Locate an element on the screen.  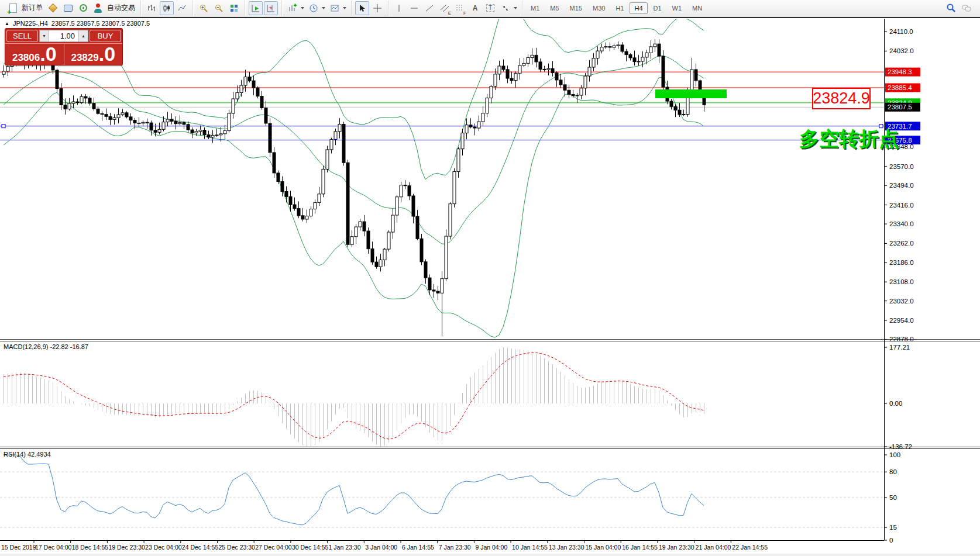
timeframe-h4-button: H4 is located at coordinates (638, 8).